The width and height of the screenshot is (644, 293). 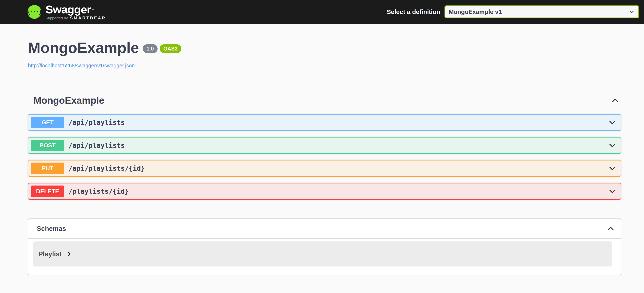 I want to click on smartbear-tagline: Supported by SMARTBEAR, so click(x=76, y=18).